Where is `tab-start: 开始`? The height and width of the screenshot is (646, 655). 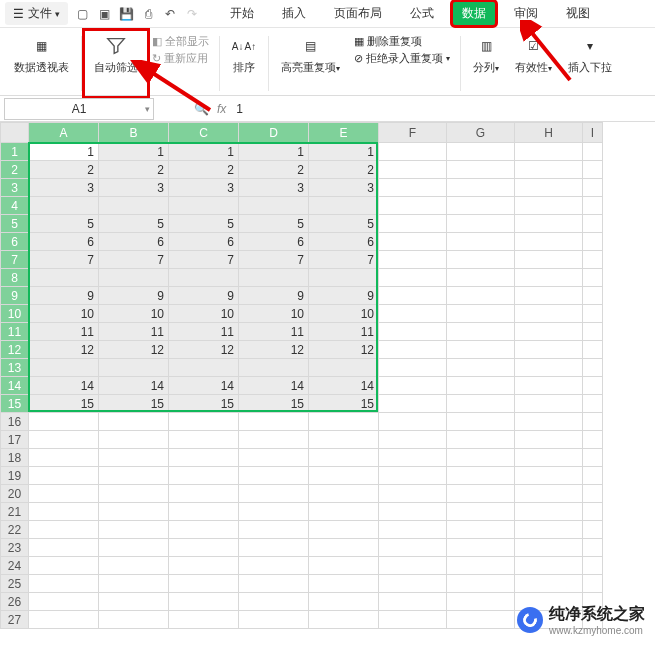 tab-start: 开始 is located at coordinates (242, 14).